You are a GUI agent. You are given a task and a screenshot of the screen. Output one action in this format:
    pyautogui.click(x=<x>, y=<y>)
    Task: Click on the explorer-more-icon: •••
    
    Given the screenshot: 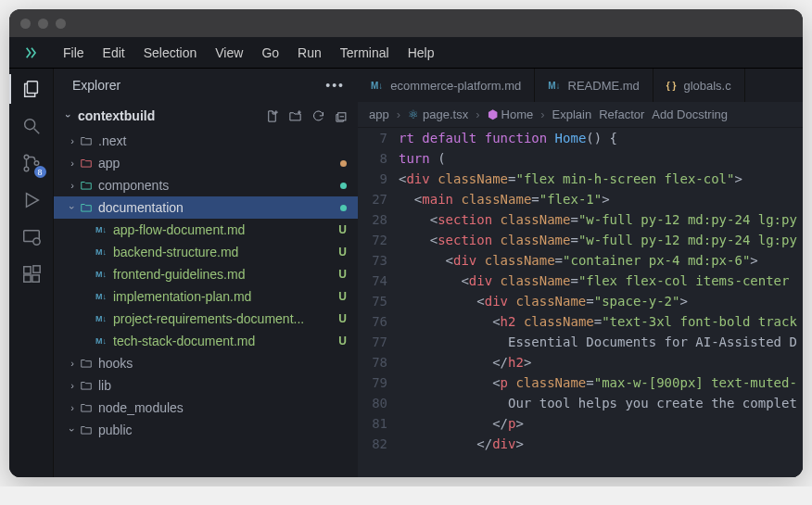 What is the action you would take?
    pyautogui.click(x=336, y=85)
    